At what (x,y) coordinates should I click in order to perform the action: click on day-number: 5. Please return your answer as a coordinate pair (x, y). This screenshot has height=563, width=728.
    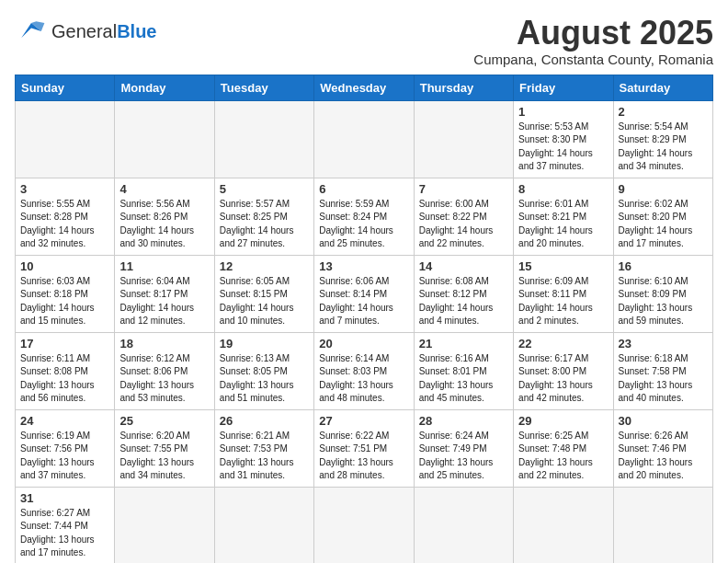
    Looking at the image, I should click on (265, 190).